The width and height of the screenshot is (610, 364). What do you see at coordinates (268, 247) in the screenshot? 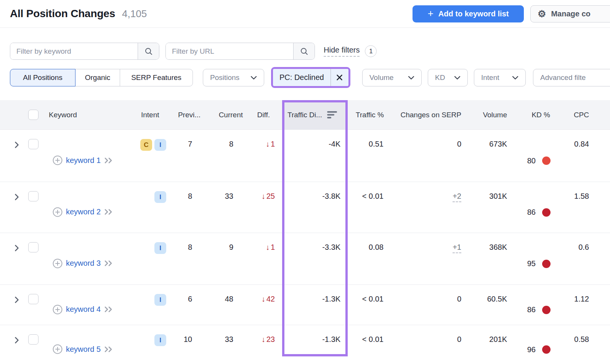
I see `arrow-down-icon: ↓` at bounding box center [268, 247].